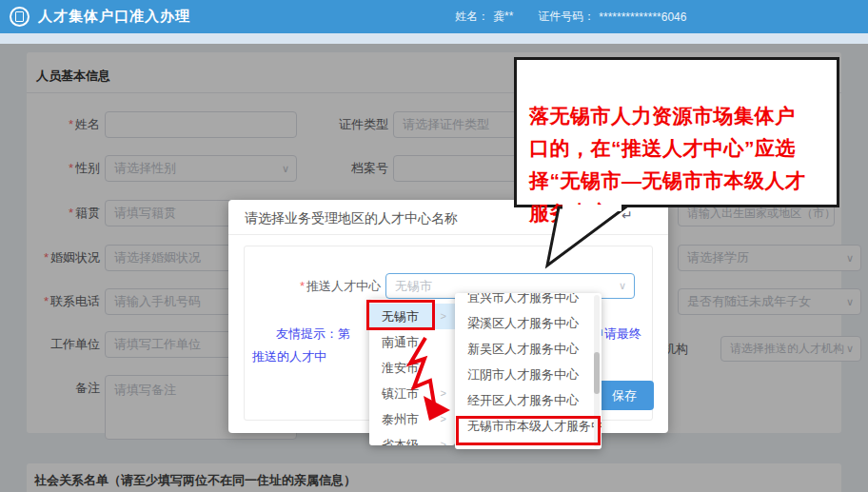  Describe the element at coordinates (447, 383) in the screenshot. I see `lightning-arrow-annotation` at that location.